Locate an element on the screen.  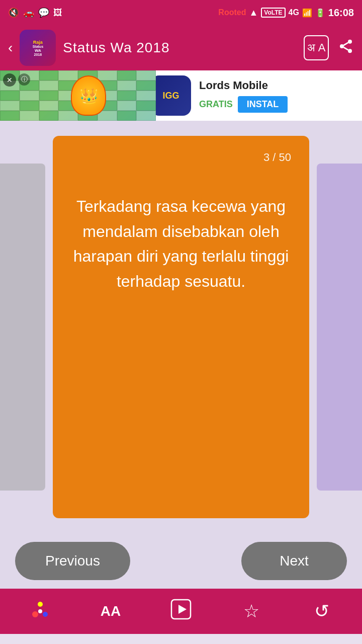
image-icon: 🖼 is located at coordinates (58, 13).